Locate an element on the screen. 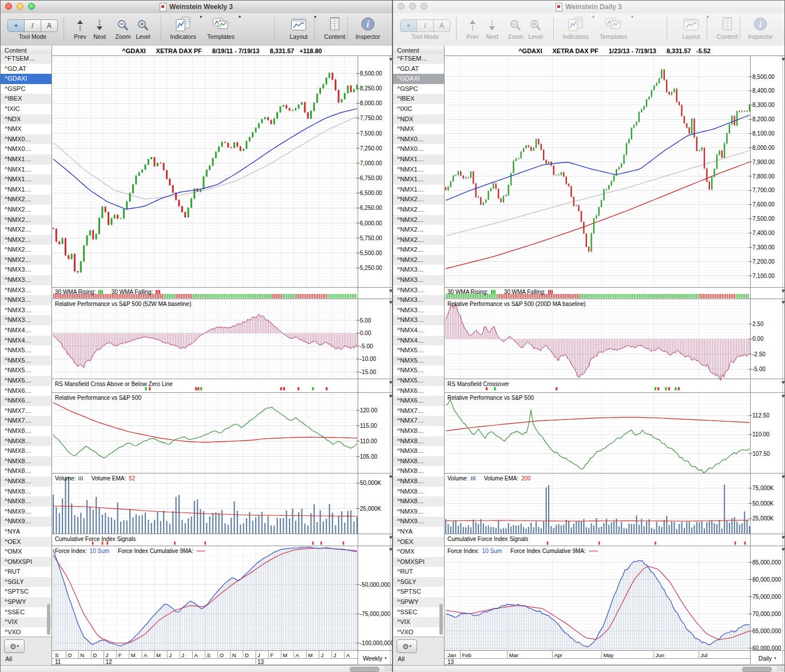 This screenshot has height=672, width=785. layout-button: ▾Layout is located at coordinates (691, 29).